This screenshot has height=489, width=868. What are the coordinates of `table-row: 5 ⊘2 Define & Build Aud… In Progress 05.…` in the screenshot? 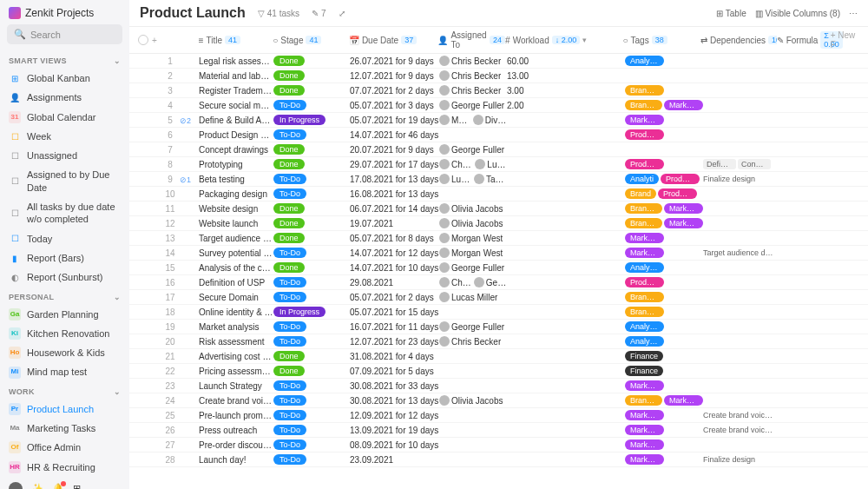 It's located at (498, 120).